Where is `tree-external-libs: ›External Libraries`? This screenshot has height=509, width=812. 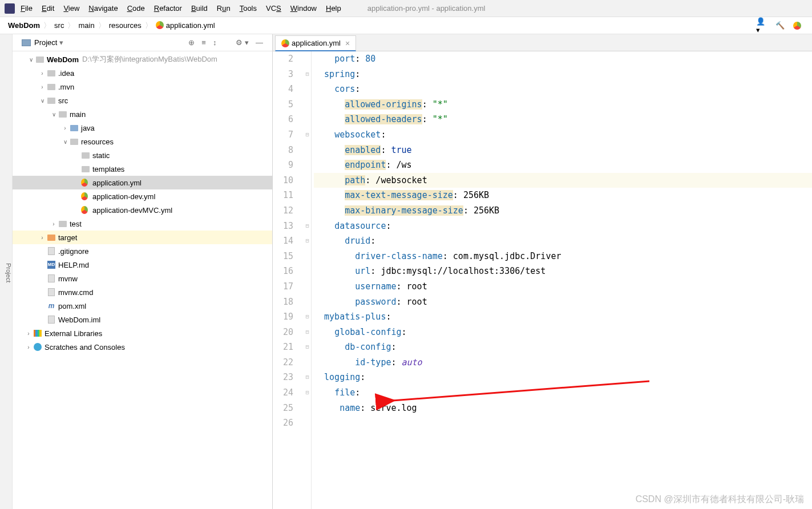
tree-external-libs: ›External Libraries is located at coordinates (143, 333).